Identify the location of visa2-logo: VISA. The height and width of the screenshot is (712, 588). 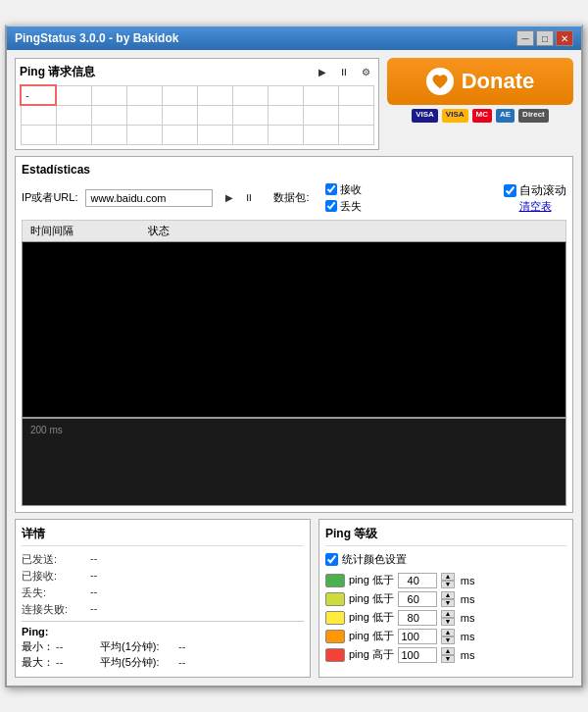
(455, 116).